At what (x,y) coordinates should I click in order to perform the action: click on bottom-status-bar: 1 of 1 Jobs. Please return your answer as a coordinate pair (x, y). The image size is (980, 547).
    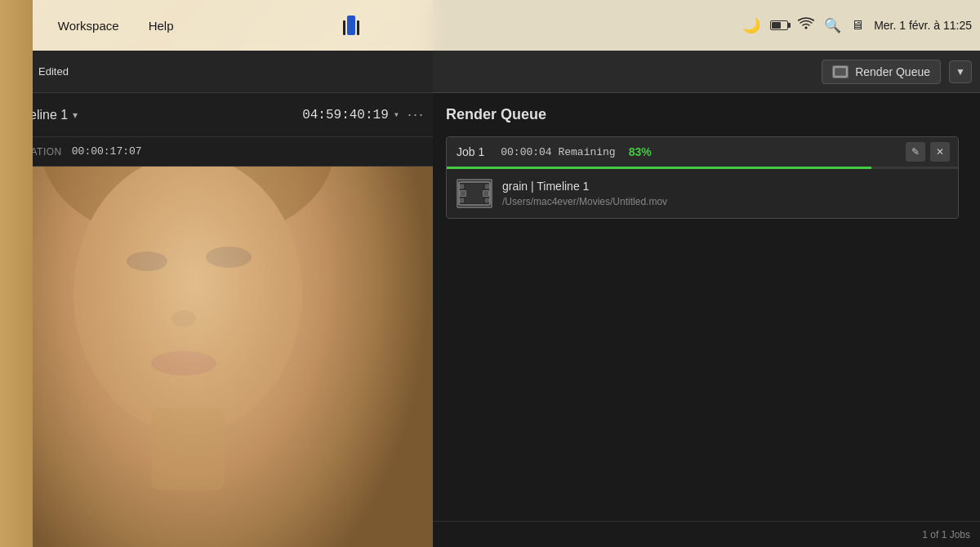
    Looking at the image, I should click on (706, 534).